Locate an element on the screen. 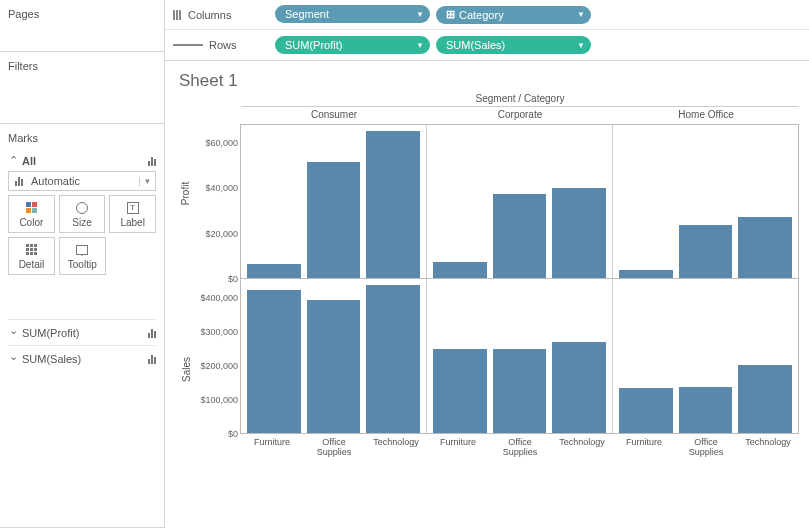 The height and width of the screenshot is (528, 809). detail-icon is located at coordinates (32, 250).